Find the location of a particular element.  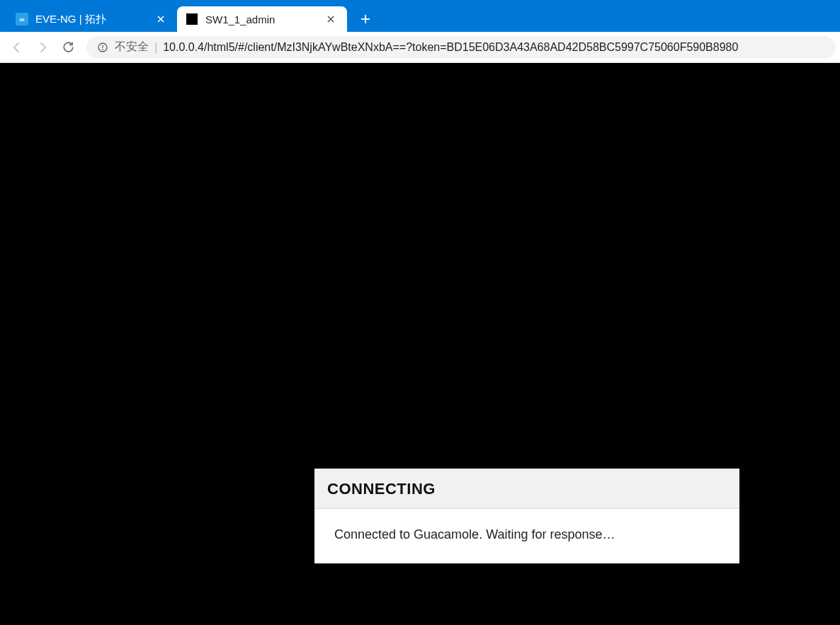

url-text: 10.0.0.4/html5/#/client/MzI3NjkAYwBteXNx… is located at coordinates (450, 47).